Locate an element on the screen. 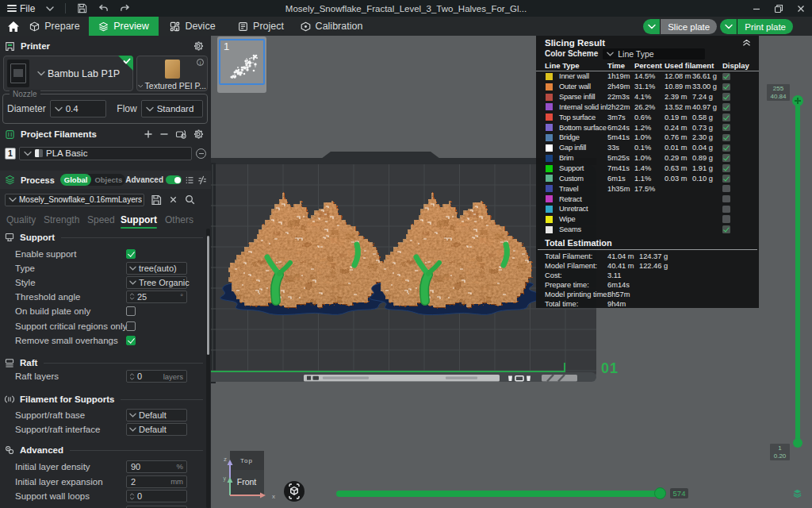 This screenshot has width=812, height=508. printer-settings-gear-icon is located at coordinates (198, 46).